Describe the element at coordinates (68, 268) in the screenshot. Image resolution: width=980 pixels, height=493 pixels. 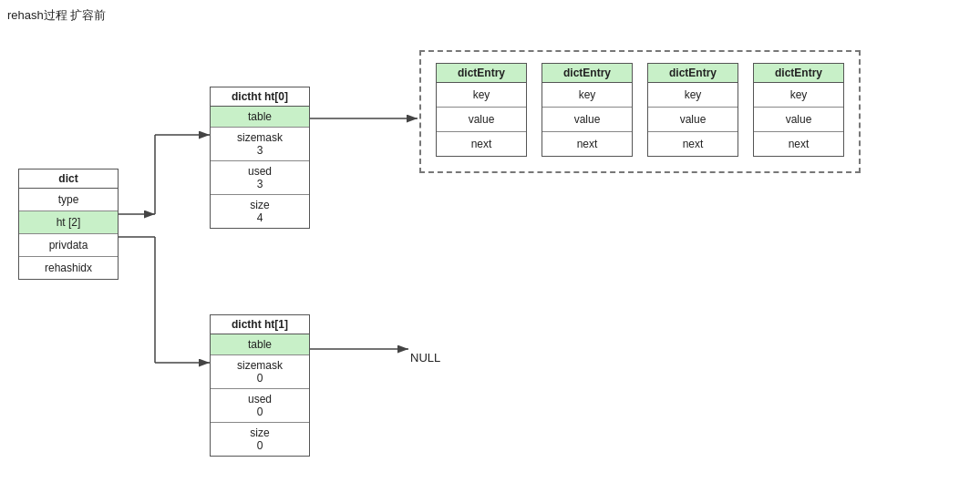
I see `dict-field-rehashidx: rehashidx` at that location.